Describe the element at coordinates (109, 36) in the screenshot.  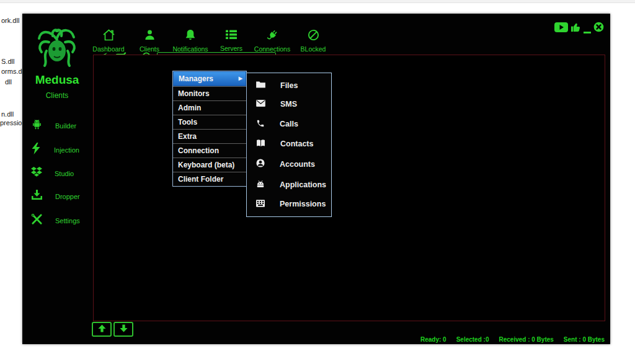
I see `home-icon` at that location.